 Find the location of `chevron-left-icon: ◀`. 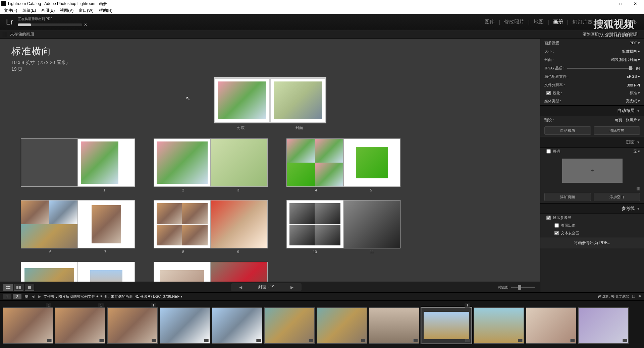

chevron-left-icon: ◀ is located at coordinates (33, 296).